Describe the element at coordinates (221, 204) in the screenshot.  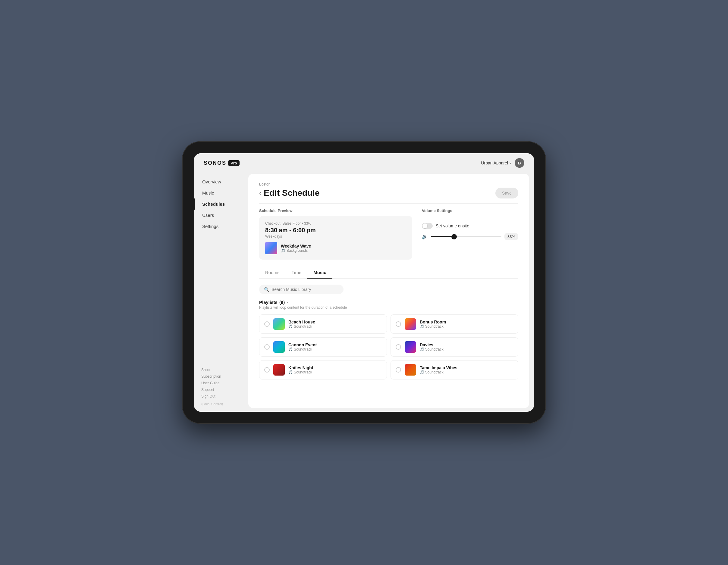
I see `sidebar-item-schedules: Schedules` at that location.